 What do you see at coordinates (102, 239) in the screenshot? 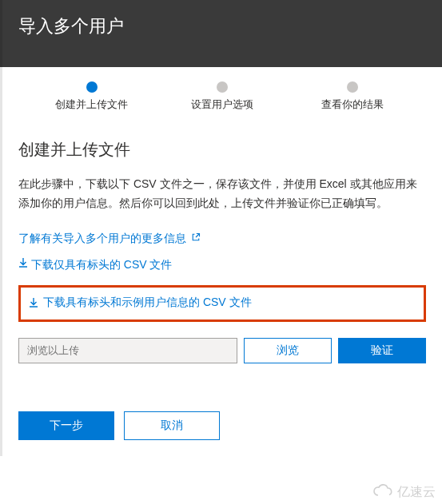
I see `link-text: 了解有关导入多个用户的更多信息` at bounding box center [102, 239].